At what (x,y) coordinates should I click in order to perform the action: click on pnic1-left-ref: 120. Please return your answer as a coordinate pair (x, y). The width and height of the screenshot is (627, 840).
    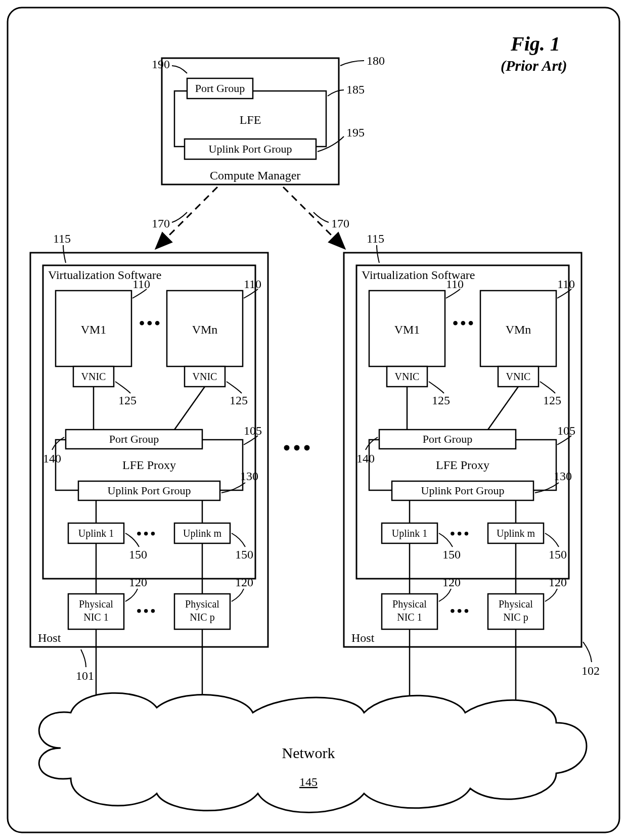
    Looking at the image, I should click on (138, 582).